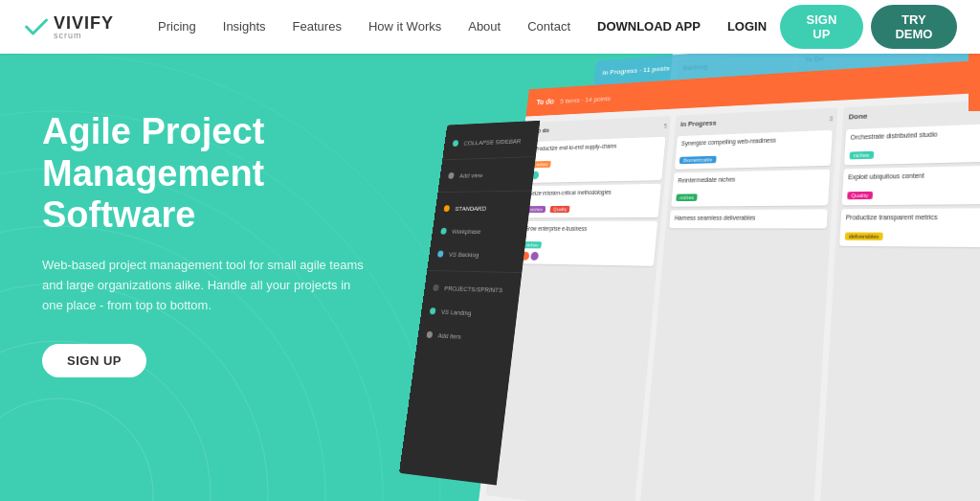 The image size is (980, 501). I want to click on hero-signup-button: SIGN UP, so click(94, 360).